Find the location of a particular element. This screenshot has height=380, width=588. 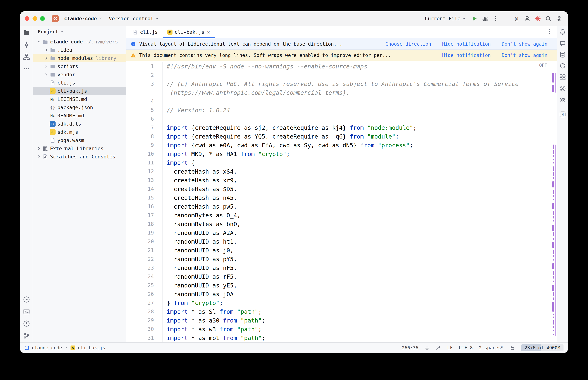

vcs-widget: Version control is located at coordinates (134, 19).